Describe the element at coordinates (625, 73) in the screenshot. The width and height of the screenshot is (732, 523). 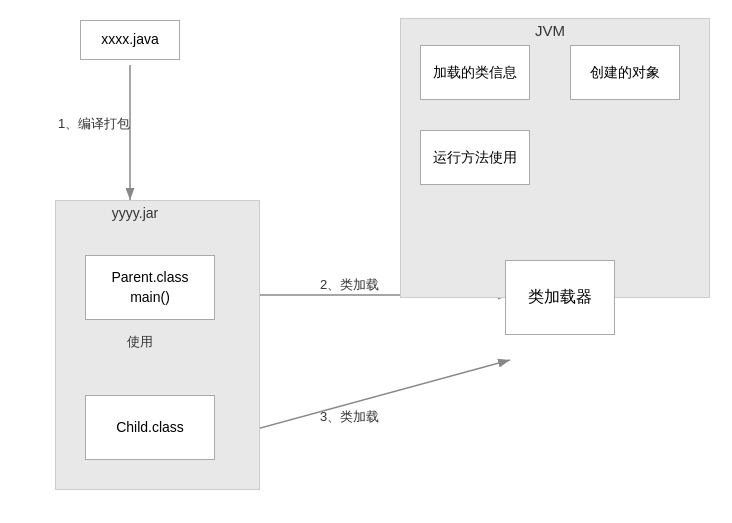
I see `created-objects-label: 创建的对象` at that location.